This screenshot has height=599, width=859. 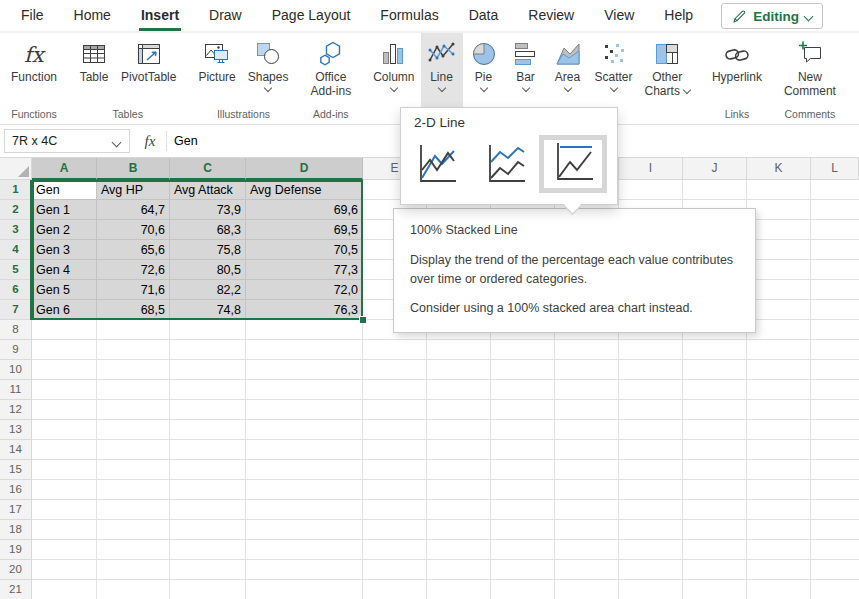 What do you see at coordinates (810, 78) in the screenshot?
I see `ribbon-group-comments: NewCommentComments` at bounding box center [810, 78].